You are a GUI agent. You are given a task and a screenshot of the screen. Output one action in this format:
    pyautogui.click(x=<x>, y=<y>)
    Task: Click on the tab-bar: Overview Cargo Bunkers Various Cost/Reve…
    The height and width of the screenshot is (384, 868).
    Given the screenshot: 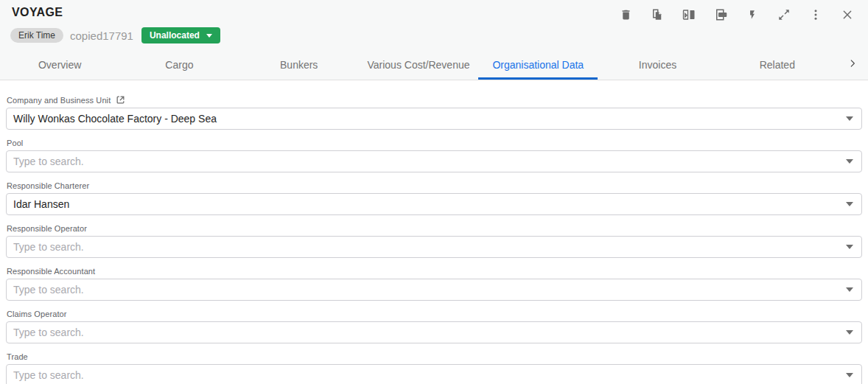 What is the action you would take?
    pyautogui.click(x=434, y=65)
    